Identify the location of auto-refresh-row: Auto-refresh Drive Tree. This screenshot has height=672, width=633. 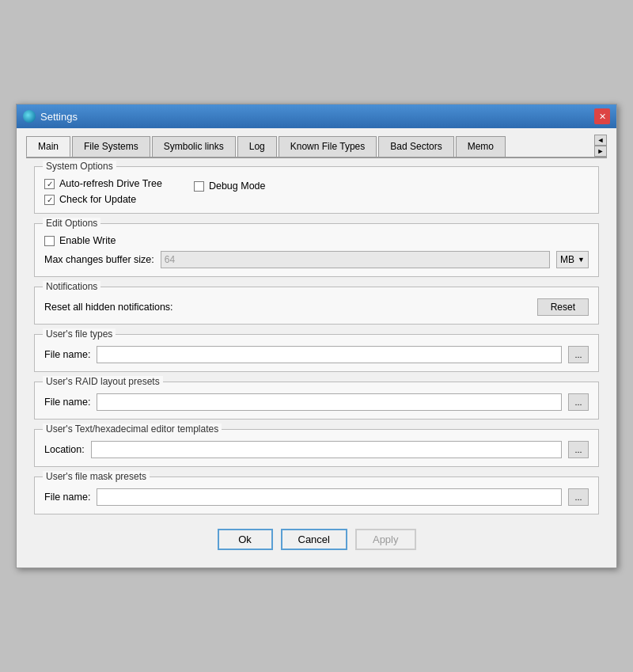
(103, 184).